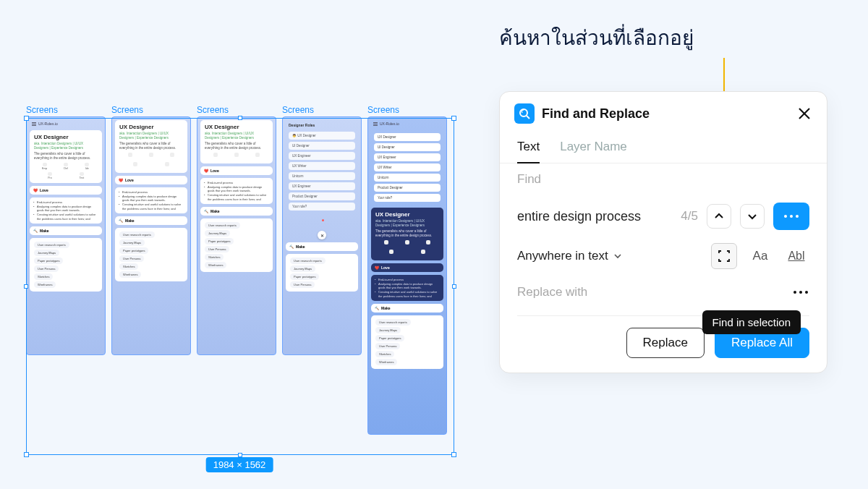 The width and height of the screenshot is (868, 489). What do you see at coordinates (752, 323) in the screenshot?
I see `tooltip: Find in selection` at bounding box center [752, 323].